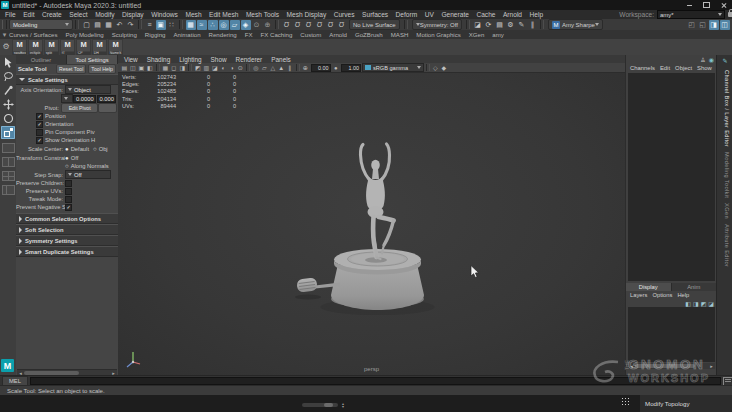 This screenshot has height=412, width=732. What do you see at coordinates (124, 34) in the screenshot?
I see `shelf-tab-sculpting: Sculpting` at bounding box center [124, 34].